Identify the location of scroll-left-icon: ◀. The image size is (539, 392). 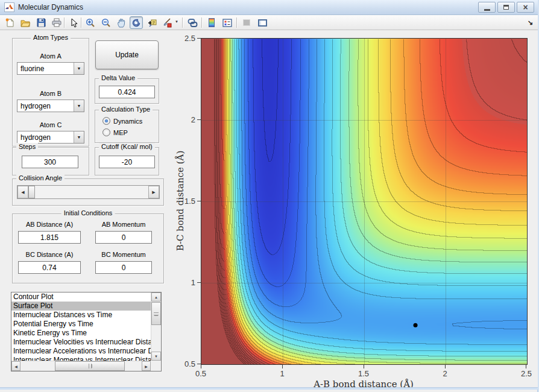
(16, 366).